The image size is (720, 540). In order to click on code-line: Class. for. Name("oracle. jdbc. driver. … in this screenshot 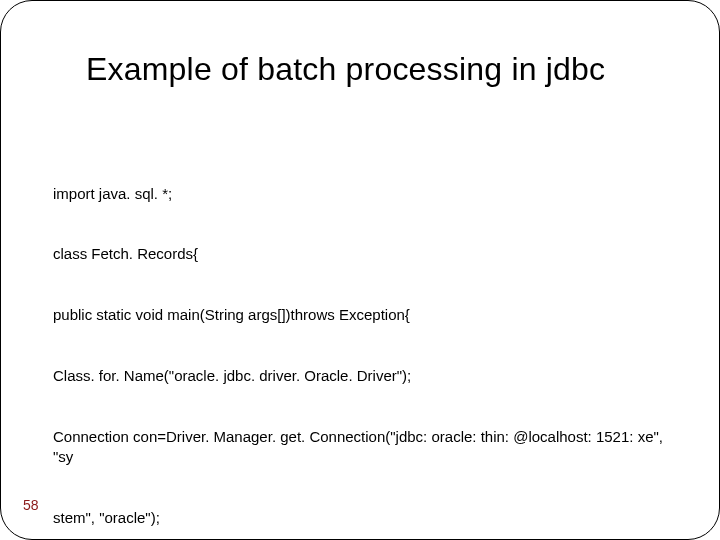, I will do `click(361, 376)`.